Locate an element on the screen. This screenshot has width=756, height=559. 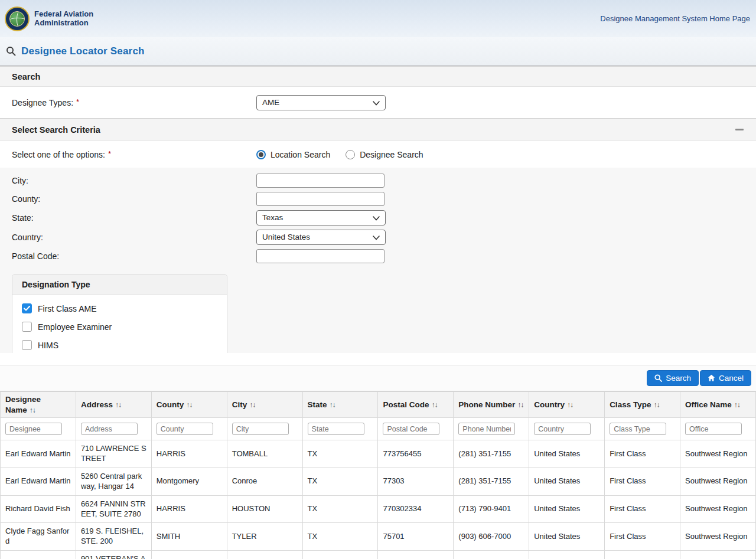
cell-designee-name: Richard David Fish is located at coordinates (38, 509).